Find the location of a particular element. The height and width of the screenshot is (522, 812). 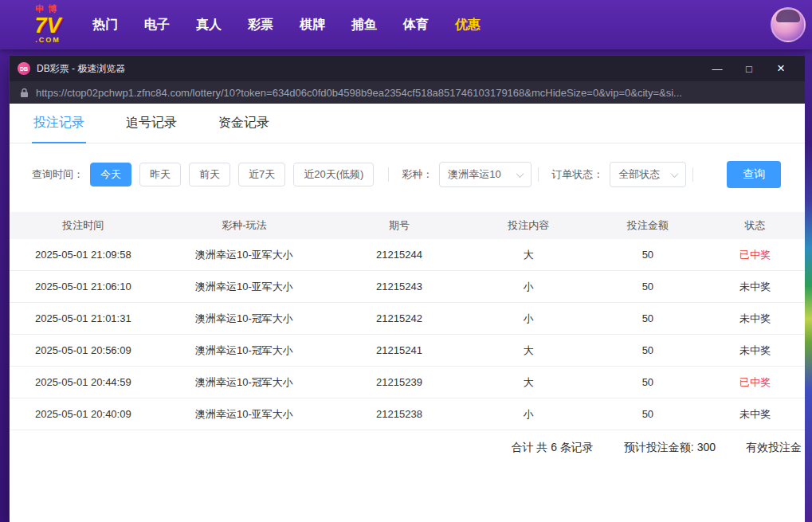

lottery-filter-label: 彩种： is located at coordinates (418, 175).